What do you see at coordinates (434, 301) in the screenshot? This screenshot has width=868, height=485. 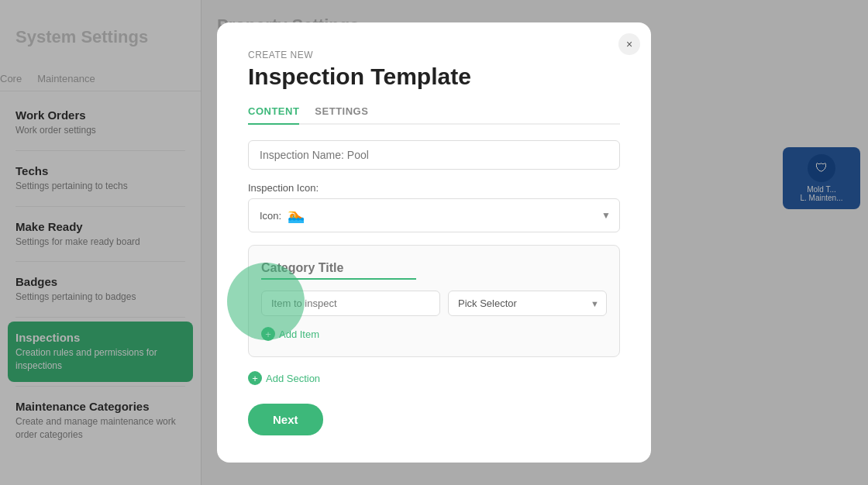 I see `category-section-box: Pick Selector Text Yes/No Number ▼ + Add…` at bounding box center [434, 301].